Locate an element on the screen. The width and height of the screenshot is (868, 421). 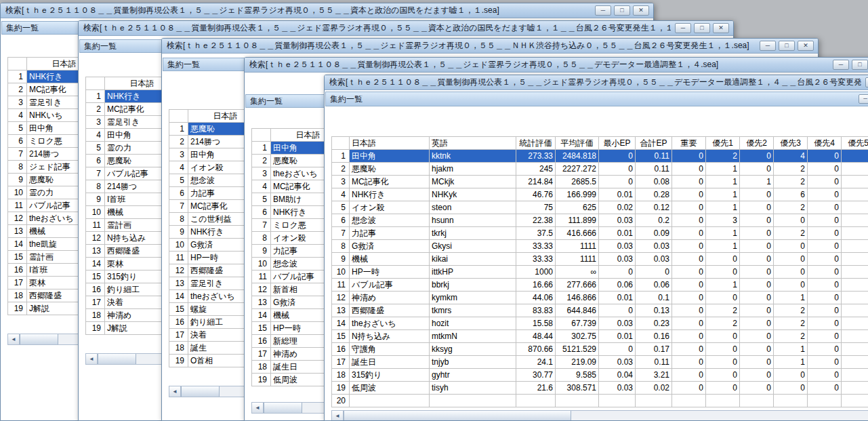
maximize-button: □ is located at coordinates (787, 46).